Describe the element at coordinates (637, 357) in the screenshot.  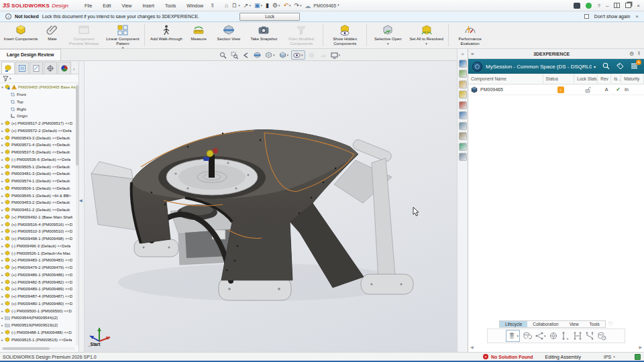
I see `document-status-icon` at that location.